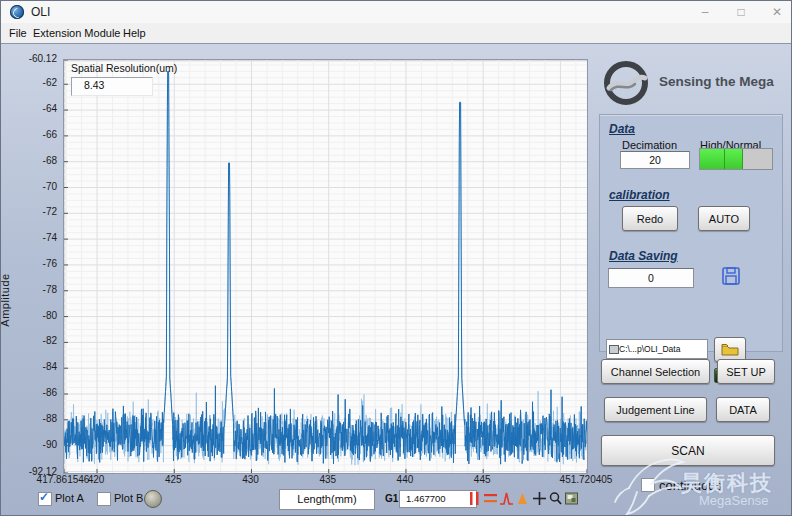  Describe the element at coordinates (392, 498) in the screenshot. I see `g1-label: G1` at that location.